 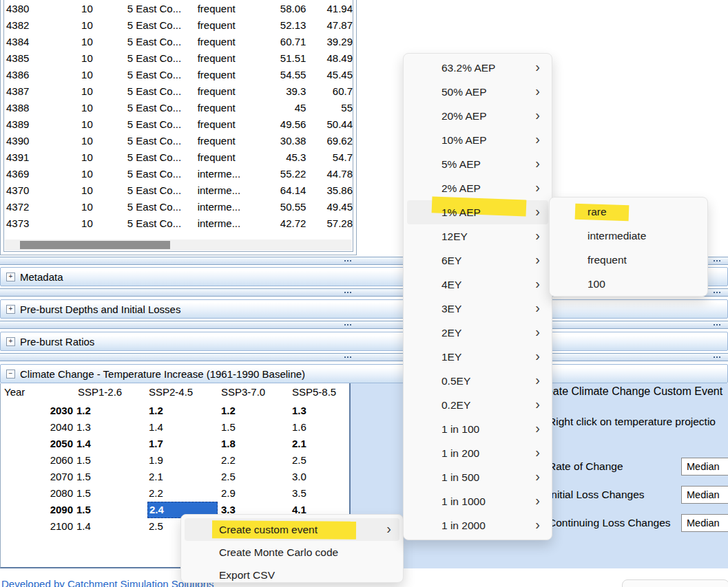 I want to click on submenu-chevron-icon: ›, so click(x=537, y=164).